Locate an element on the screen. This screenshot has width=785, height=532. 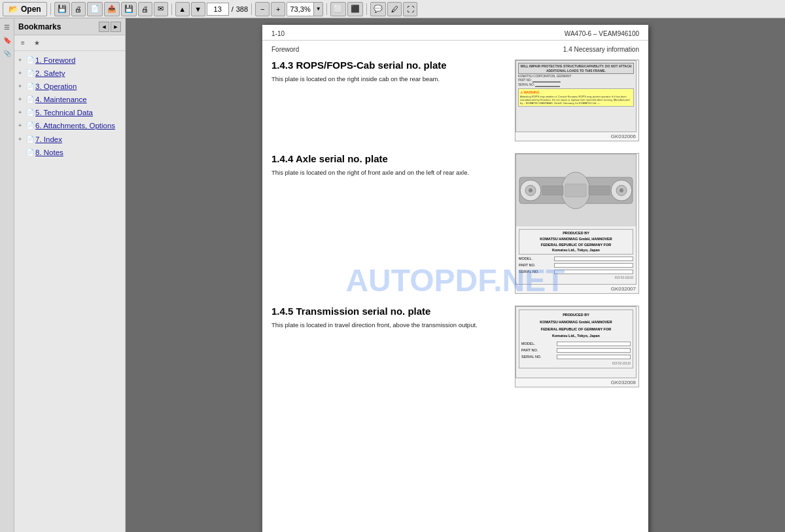
comment-button: 💬 is located at coordinates (378, 9).